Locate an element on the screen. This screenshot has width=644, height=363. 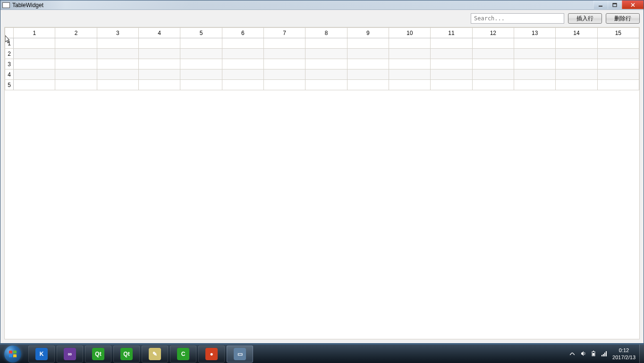
delete-row-button: 删除行 is located at coordinates (623, 18).